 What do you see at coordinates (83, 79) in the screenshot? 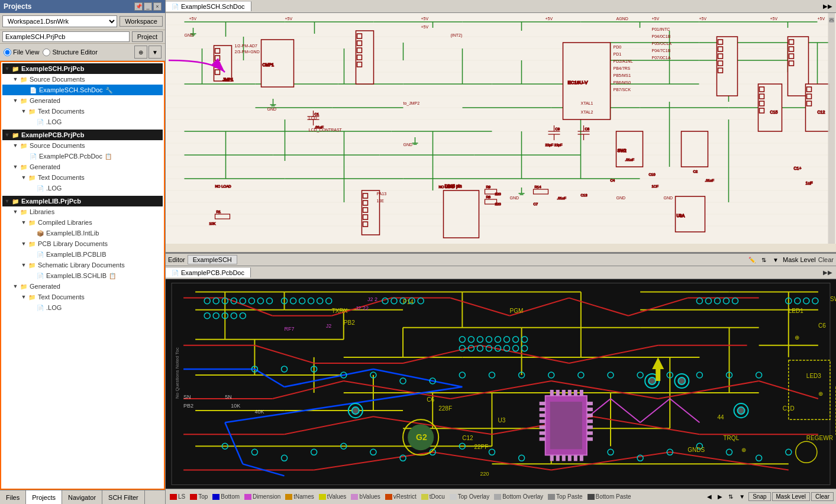
I see `tree-item-source-docs-1: ▼ 📁 Source Documents` at bounding box center [83, 79].